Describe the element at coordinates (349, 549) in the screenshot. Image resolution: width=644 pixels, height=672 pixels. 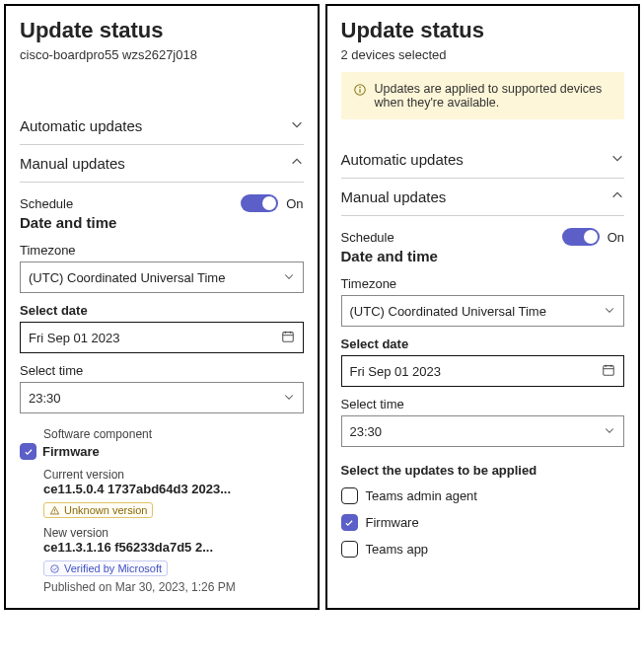
I see `teams-app-checkbox` at that location.